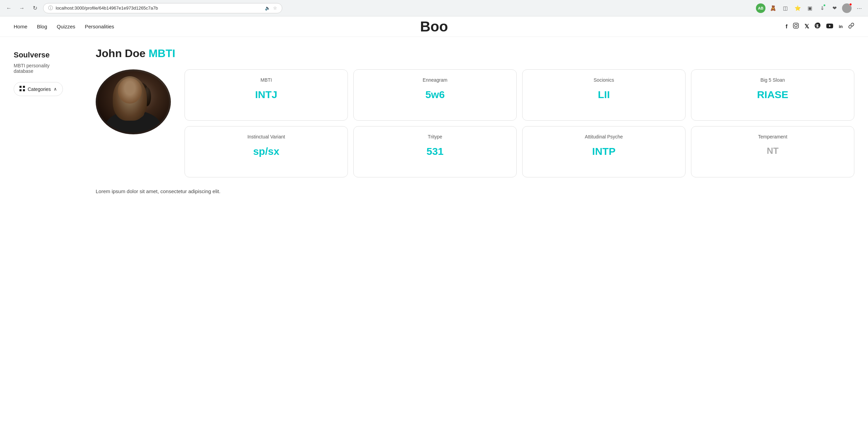 The height and width of the screenshot is (443, 868). Describe the element at coordinates (266, 80) in the screenshot. I see `card-label-0: MBTI` at that location.